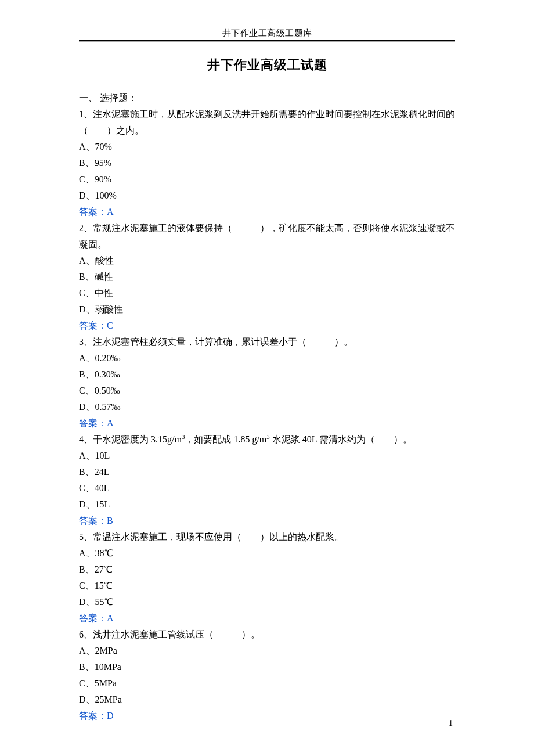 This screenshot has height=756, width=534. Describe the element at coordinates (267, 683) in the screenshot. I see `option: C、5MPa` at that location.